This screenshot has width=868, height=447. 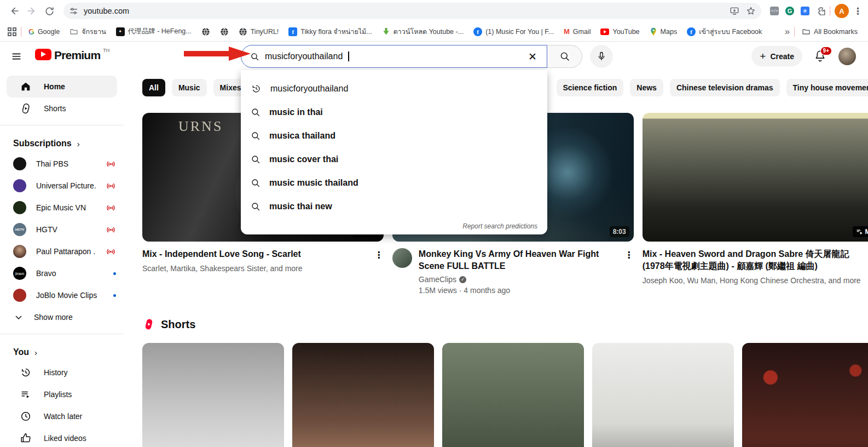 What do you see at coordinates (590, 88) in the screenshot?
I see `chip-science-fiction: Science fiction` at bounding box center [590, 88].